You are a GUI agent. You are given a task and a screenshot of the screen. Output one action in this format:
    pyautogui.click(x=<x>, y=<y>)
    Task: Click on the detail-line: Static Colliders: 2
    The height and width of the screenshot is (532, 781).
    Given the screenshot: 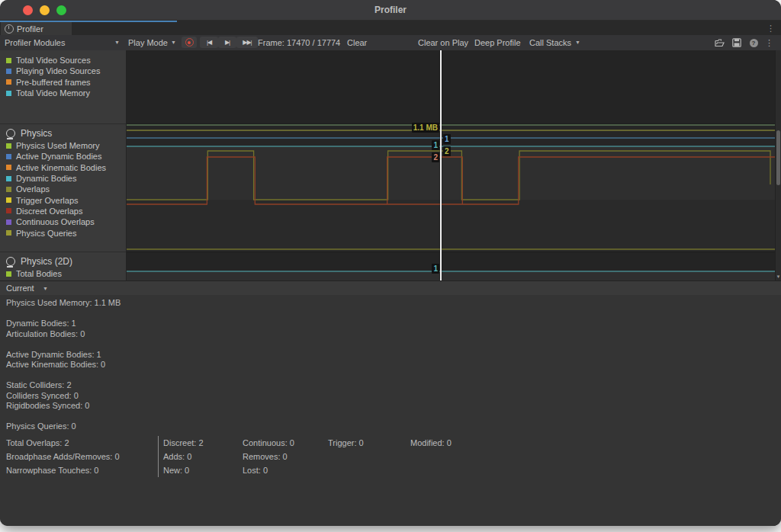 What is the action you would take?
    pyautogui.click(x=394, y=386)
    